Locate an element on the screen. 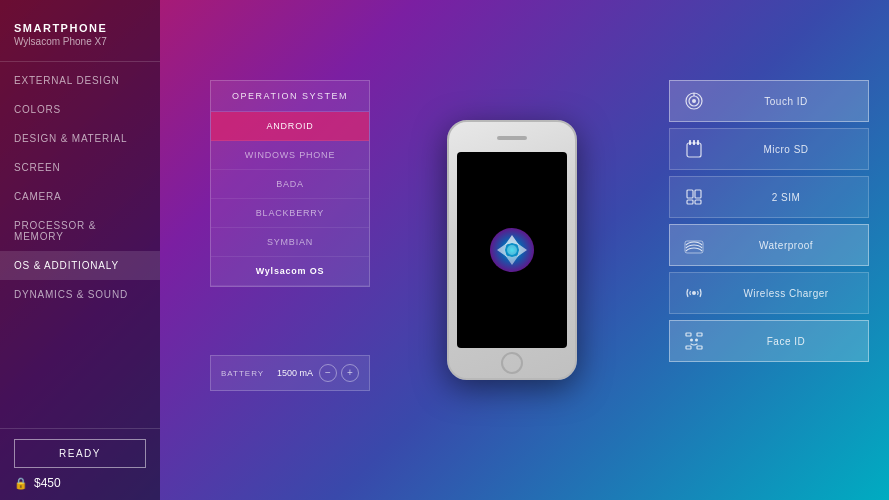 The image size is (889, 500). sidebar-header: SMARTPHONE Wylsacom Phone X7 is located at coordinates (80, 34).